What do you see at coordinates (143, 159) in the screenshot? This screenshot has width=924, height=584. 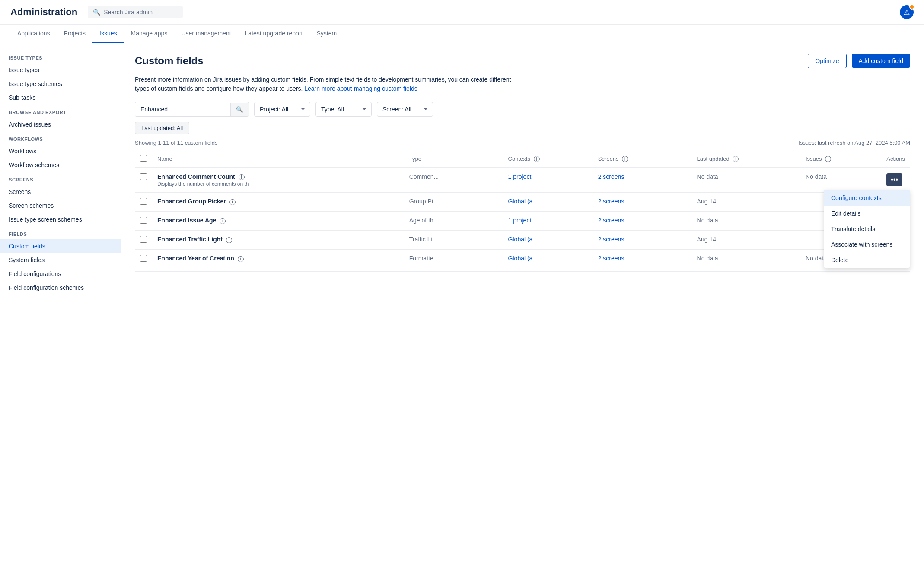 I see `th-select-all` at bounding box center [143, 159].